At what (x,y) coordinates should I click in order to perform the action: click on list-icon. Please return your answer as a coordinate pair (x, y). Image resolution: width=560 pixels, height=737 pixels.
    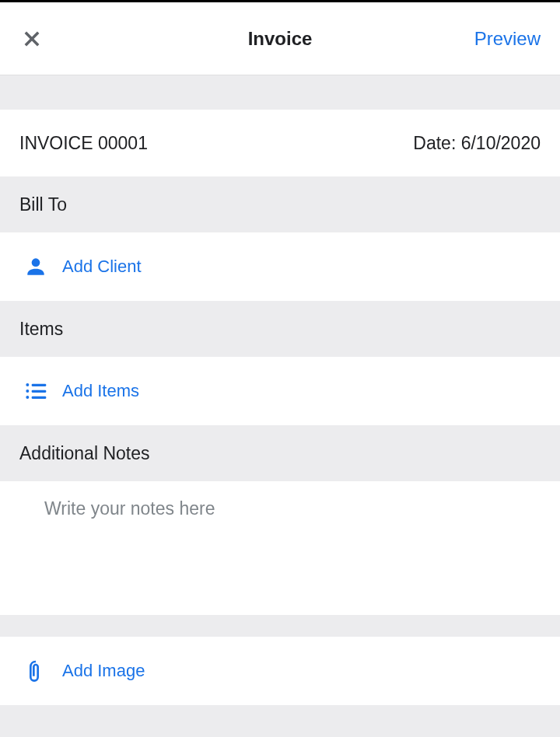
    Looking at the image, I should click on (36, 391).